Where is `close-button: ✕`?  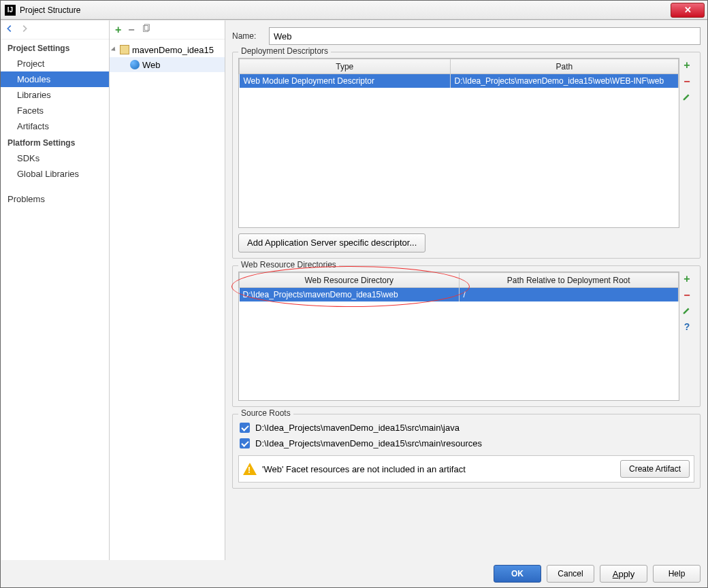 close-button: ✕ is located at coordinates (688, 10).